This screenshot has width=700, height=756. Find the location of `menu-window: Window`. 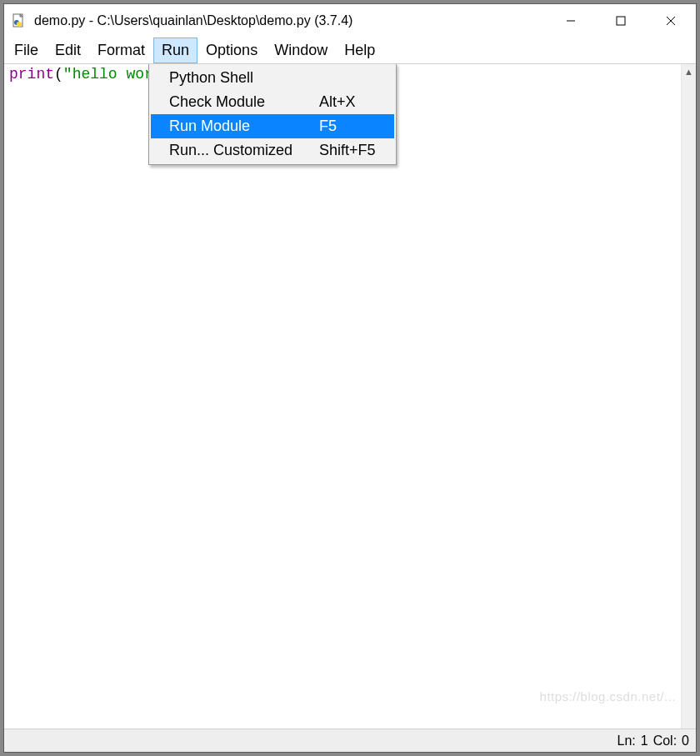

menu-window: Window is located at coordinates (301, 50).